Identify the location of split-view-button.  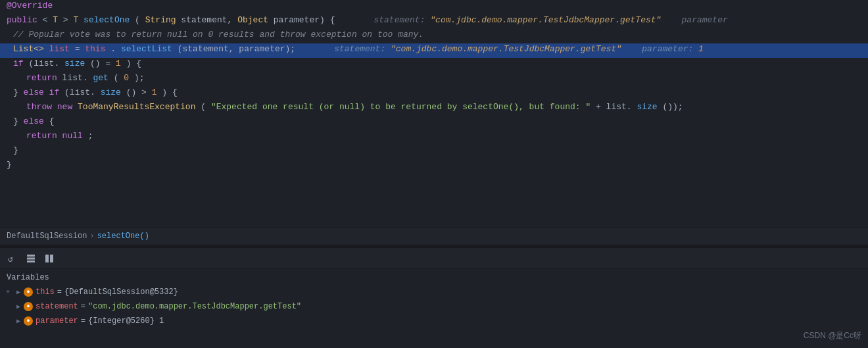
(49, 259).